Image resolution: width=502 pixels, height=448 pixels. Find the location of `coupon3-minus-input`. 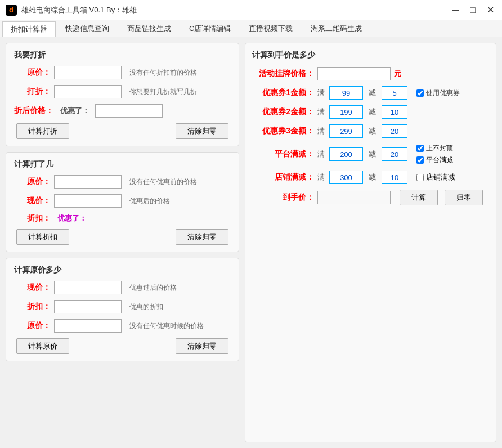

coupon3-minus-input is located at coordinates (395, 131).